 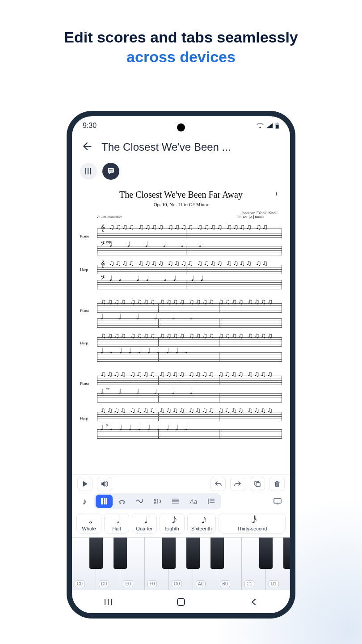 I want to click on key-ds1, so click(x=287, y=553).